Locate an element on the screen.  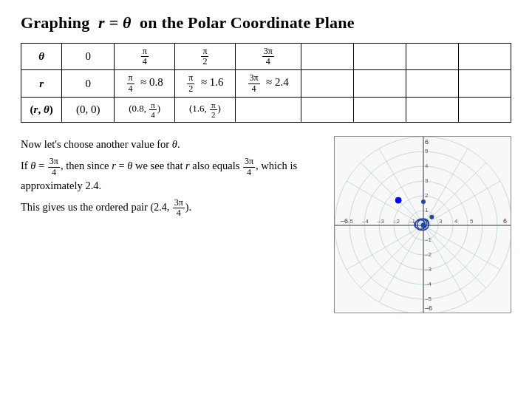
ordered-pair-text: This gives us the ordered pair (2.4, 3π4… is located at coordinates (171, 208).